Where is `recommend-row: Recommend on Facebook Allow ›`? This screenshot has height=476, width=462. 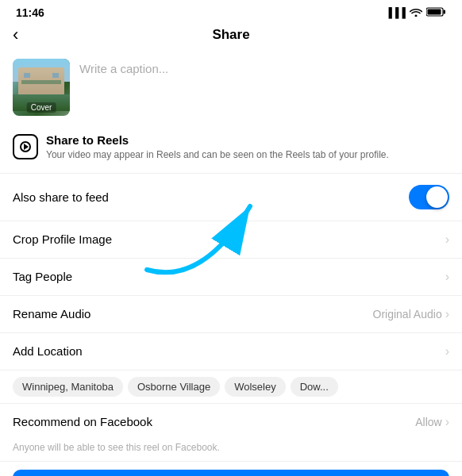
recommend-row: Recommend on Facebook Allow › is located at coordinates (231, 422).